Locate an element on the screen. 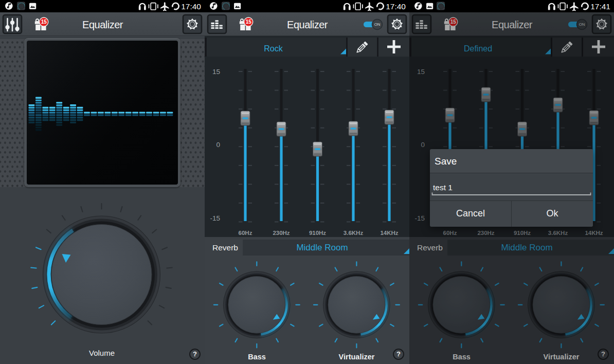  svg-text: 15 is located at coordinates (216, 72).